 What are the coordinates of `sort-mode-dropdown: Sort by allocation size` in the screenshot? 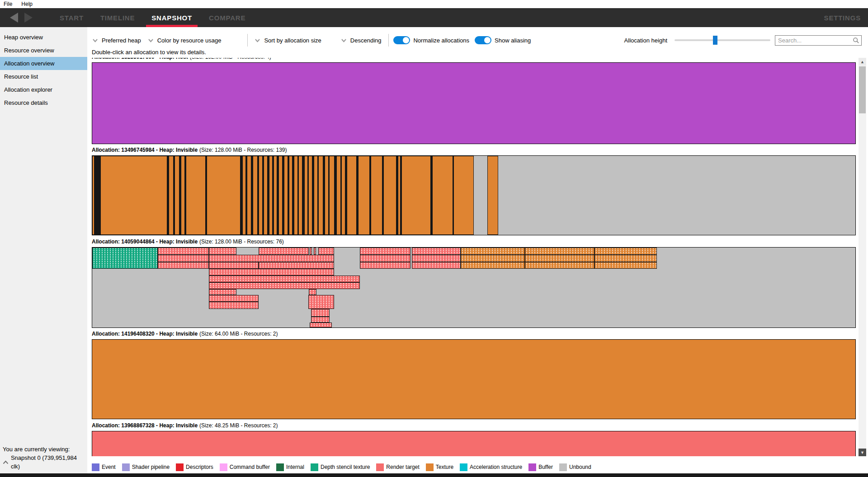 It's located at (288, 41).